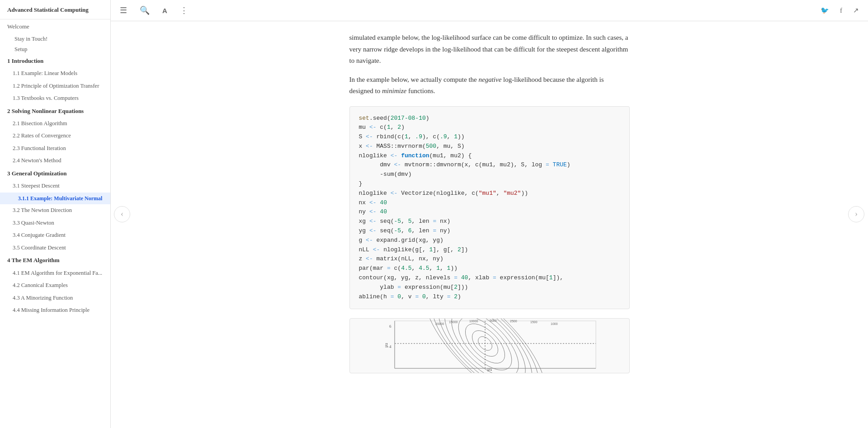  Describe the element at coordinates (391, 347) in the screenshot. I see `svg-text: 4` at that location.